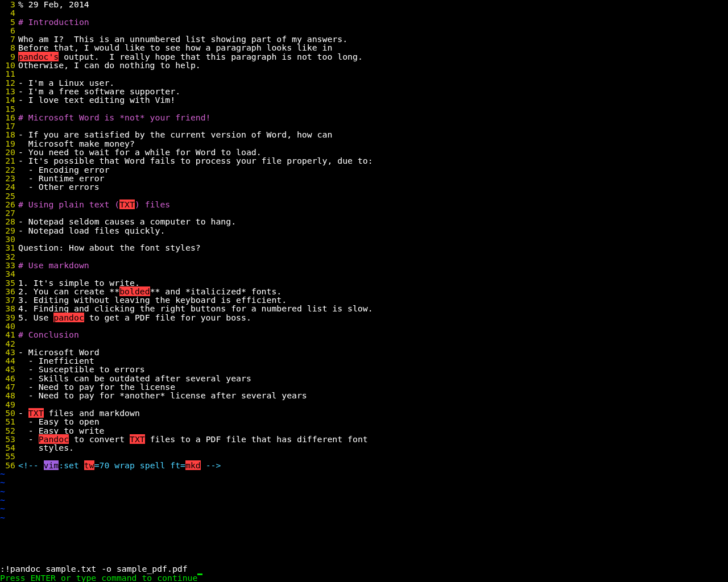 Image resolution: width=728 pixels, height=582 pixels. What do you see at coordinates (364, 396) in the screenshot?
I see `code-line: 48 - Need to pay for *another* license a…` at bounding box center [364, 396].